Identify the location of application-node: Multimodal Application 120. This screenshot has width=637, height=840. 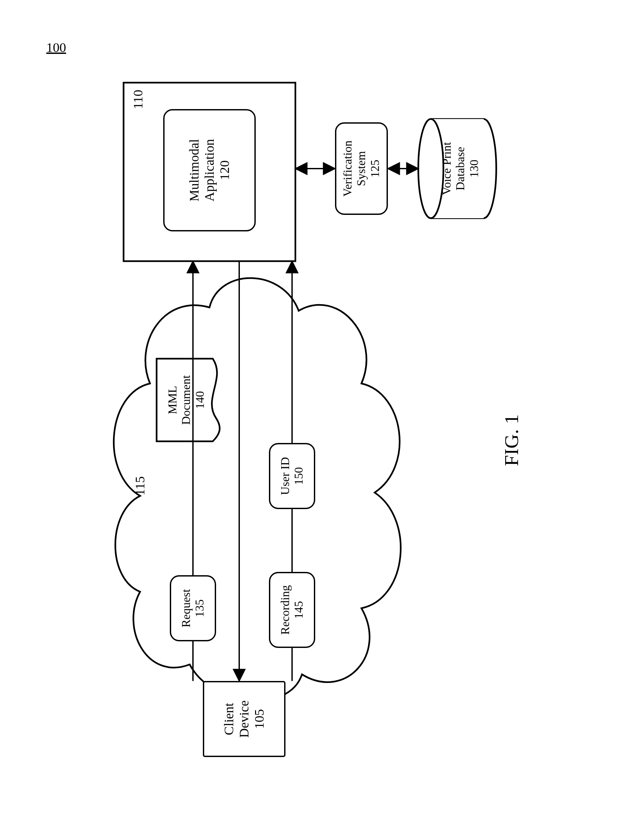
(210, 170).